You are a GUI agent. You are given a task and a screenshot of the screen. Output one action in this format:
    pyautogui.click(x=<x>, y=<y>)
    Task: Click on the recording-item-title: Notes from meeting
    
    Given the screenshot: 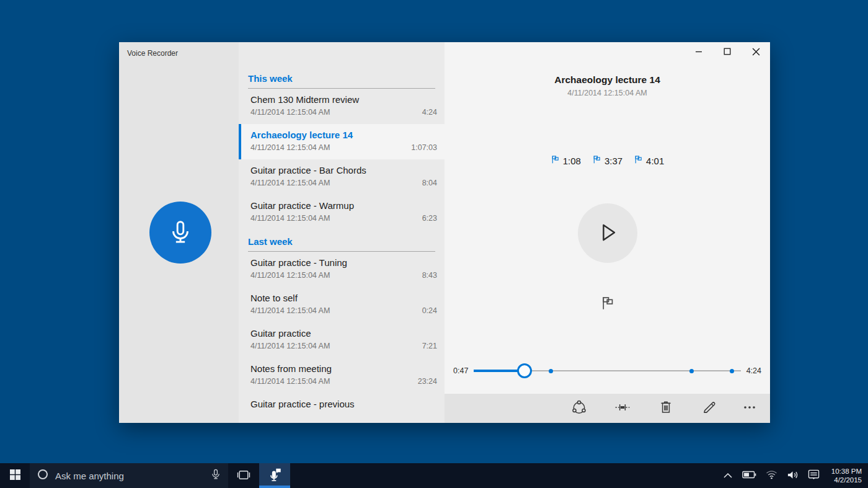 What is the action you would take?
    pyautogui.click(x=343, y=368)
    